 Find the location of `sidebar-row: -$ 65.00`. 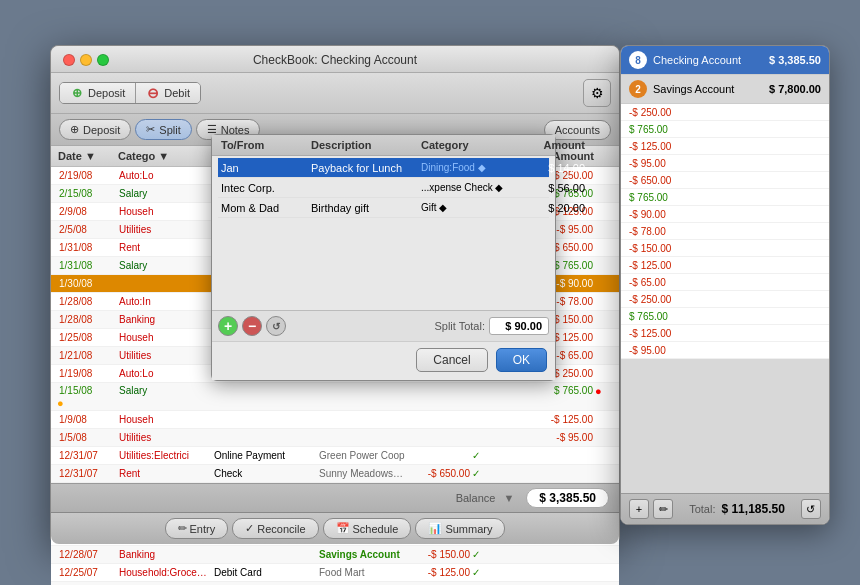

sidebar-row: -$ 65.00 is located at coordinates (725, 282).